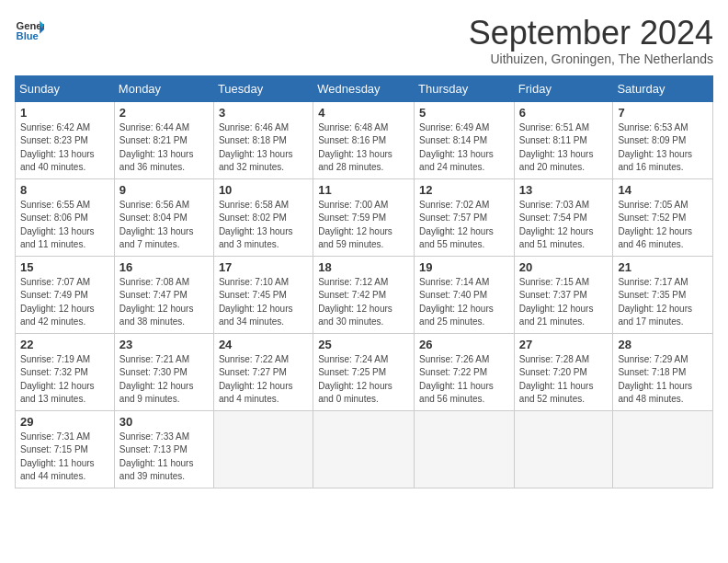  What do you see at coordinates (28, 36) in the screenshot?
I see `svg-text: Blue` at bounding box center [28, 36].